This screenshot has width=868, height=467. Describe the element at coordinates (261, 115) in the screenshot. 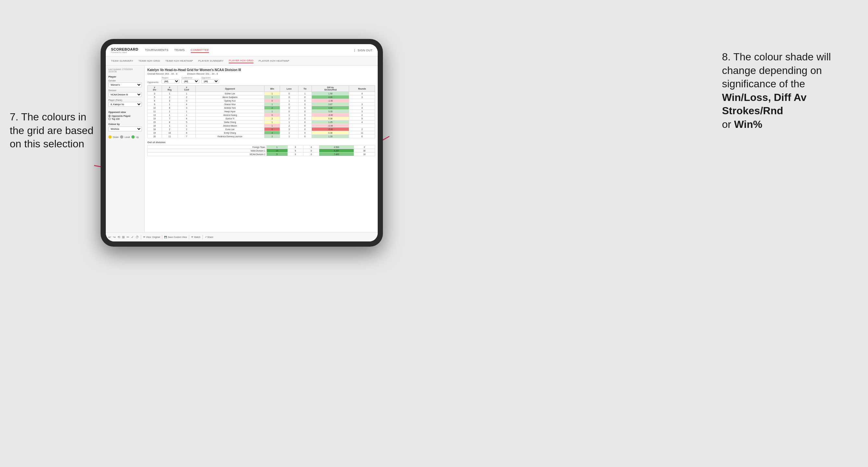

I see `table-row: 1311 Jessica Huang 0 1 0 -3.00 2` at that location.